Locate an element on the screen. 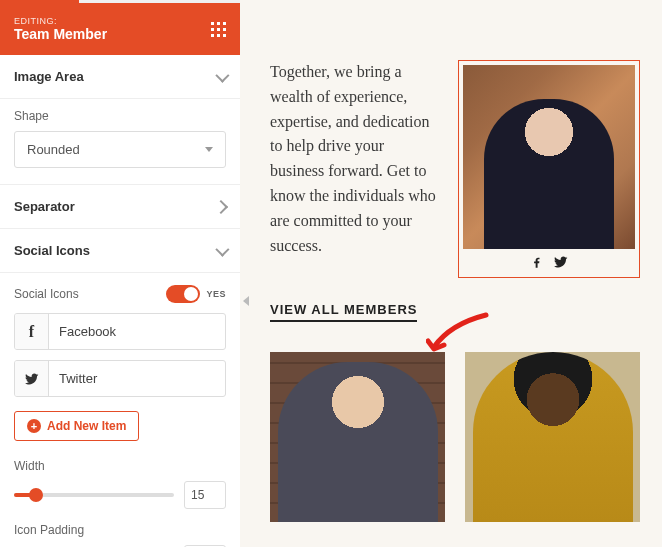 The height and width of the screenshot is (547, 662). shape-field-label: Shape is located at coordinates (120, 116).